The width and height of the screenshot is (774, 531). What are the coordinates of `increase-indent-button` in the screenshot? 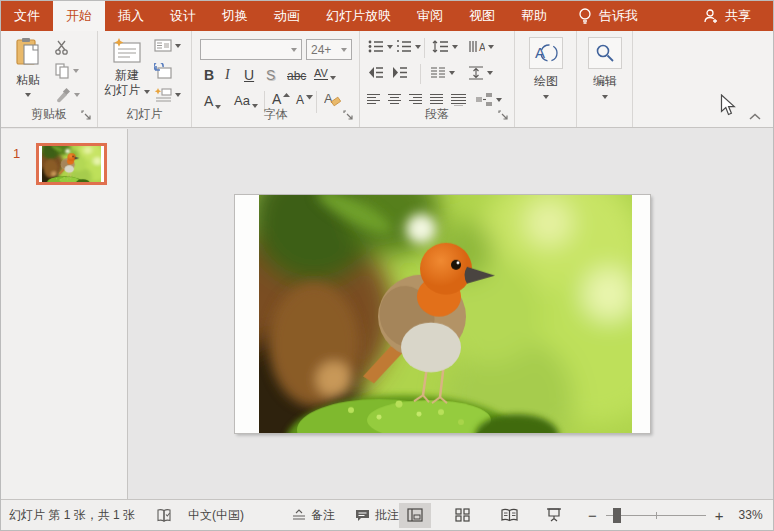 It's located at (400, 72).